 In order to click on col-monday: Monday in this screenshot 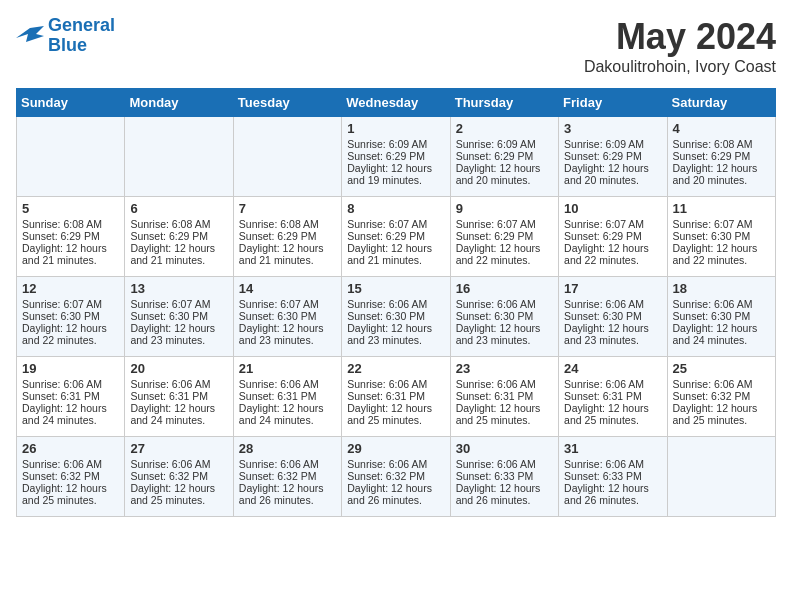, I will do `click(179, 103)`.